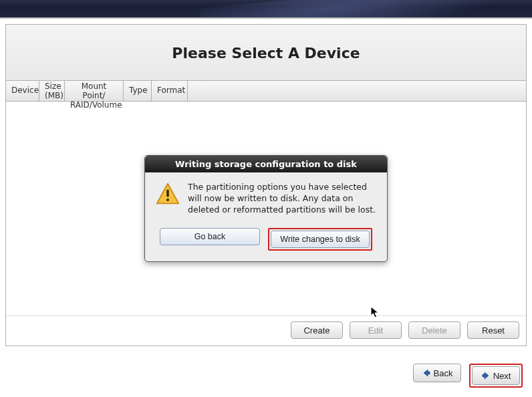 Image resolution: width=532 pixels, height=397 pixels. Describe the element at coordinates (357, 91) in the screenshot. I see `col-spacer` at that location.